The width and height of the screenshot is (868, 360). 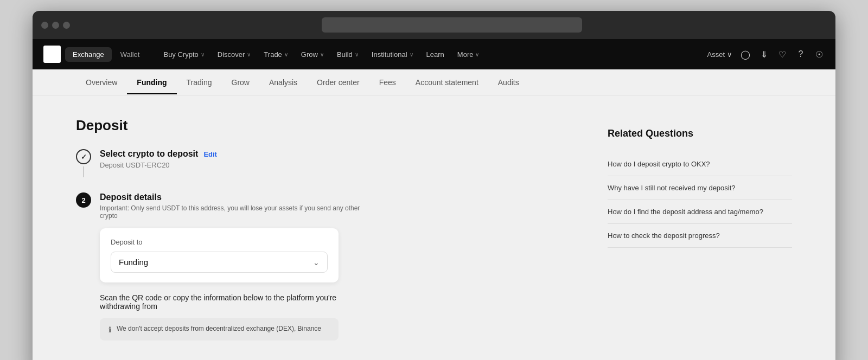 What do you see at coordinates (52, 54) in the screenshot?
I see `okx-logo-icon` at bounding box center [52, 54].